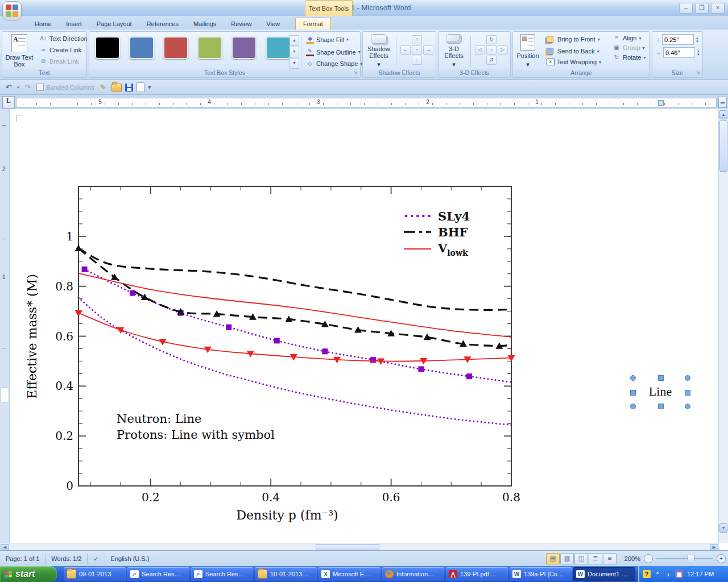 The image size is (728, 582). What do you see at coordinates (721, 559) in the screenshot?
I see `zoom-in-button: +` at bounding box center [721, 559].